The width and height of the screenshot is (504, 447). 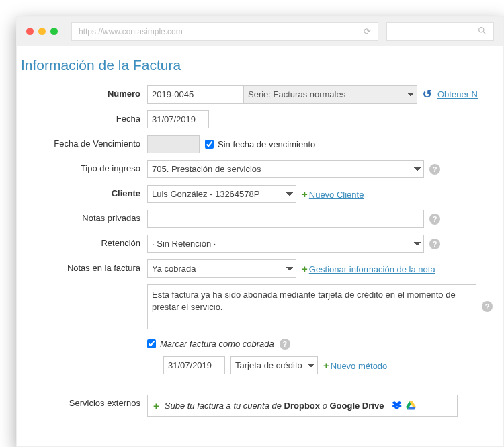 I want to click on cobrada-checkbox, so click(x=152, y=344).